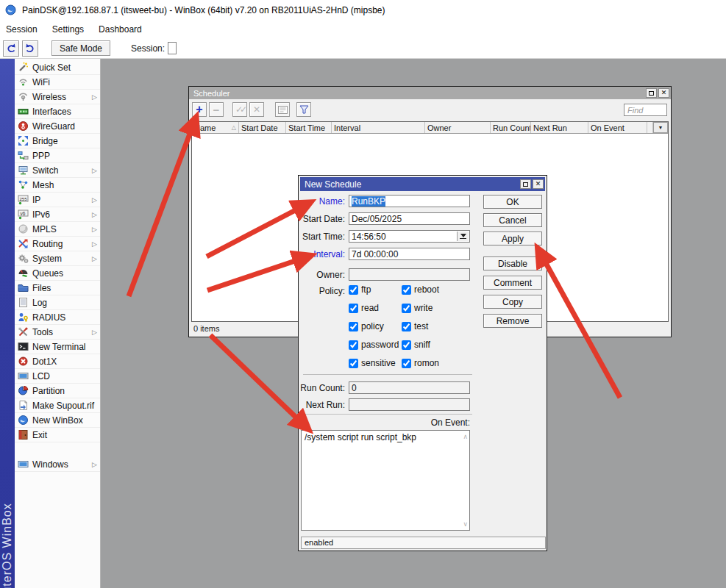 The height and width of the screenshot is (588, 726). What do you see at coordinates (240, 110) in the screenshot?
I see `check-icon: ✓✓` at bounding box center [240, 110].